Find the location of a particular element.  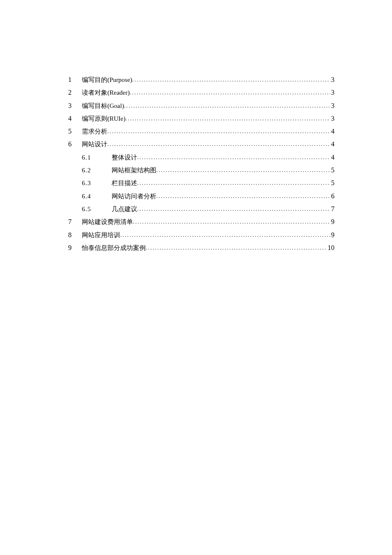

toc-entry-number: 3 is located at coordinates (75, 106).